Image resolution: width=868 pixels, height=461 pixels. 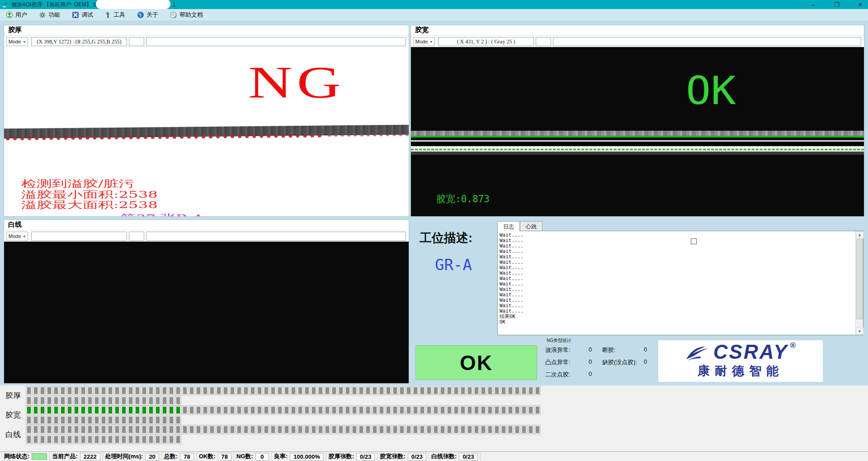 What do you see at coordinates (50, 15) in the screenshot?
I see `menu-item-function: 功能` at bounding box center [50, 15].